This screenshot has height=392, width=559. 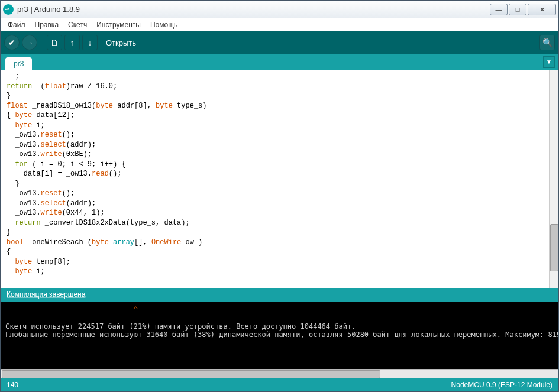 I want to click on save-sketch-button: ↓, so click(x=90, y=43).